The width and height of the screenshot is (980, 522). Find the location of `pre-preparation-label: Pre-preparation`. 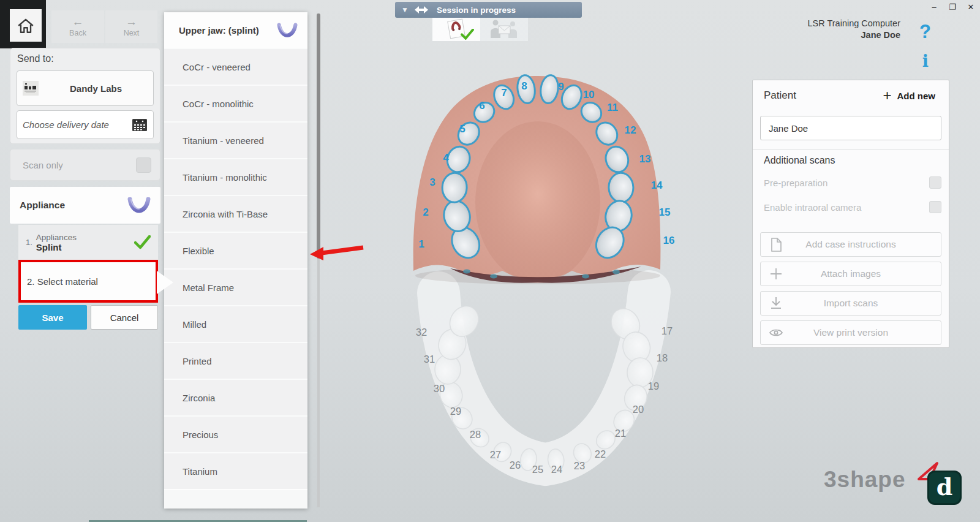

pre-preparation-label: Pre-preparation is located at coordinates (846, 183).